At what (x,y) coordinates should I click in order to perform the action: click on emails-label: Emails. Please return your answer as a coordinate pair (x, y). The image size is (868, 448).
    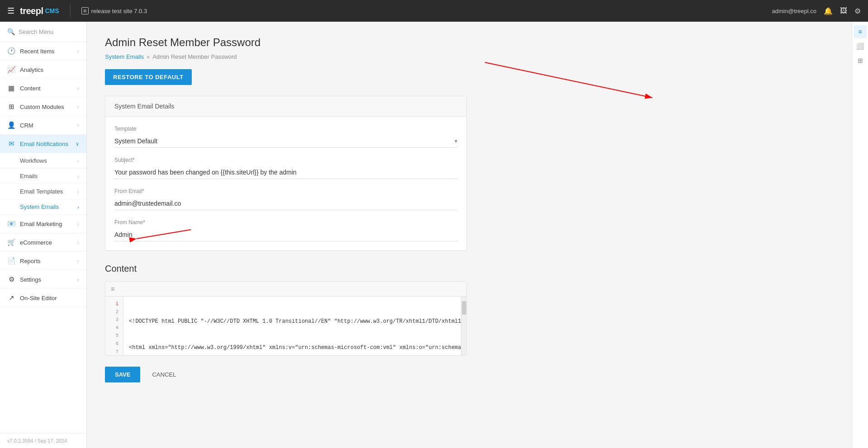
    Looking at the image, I should click on (29, 176).